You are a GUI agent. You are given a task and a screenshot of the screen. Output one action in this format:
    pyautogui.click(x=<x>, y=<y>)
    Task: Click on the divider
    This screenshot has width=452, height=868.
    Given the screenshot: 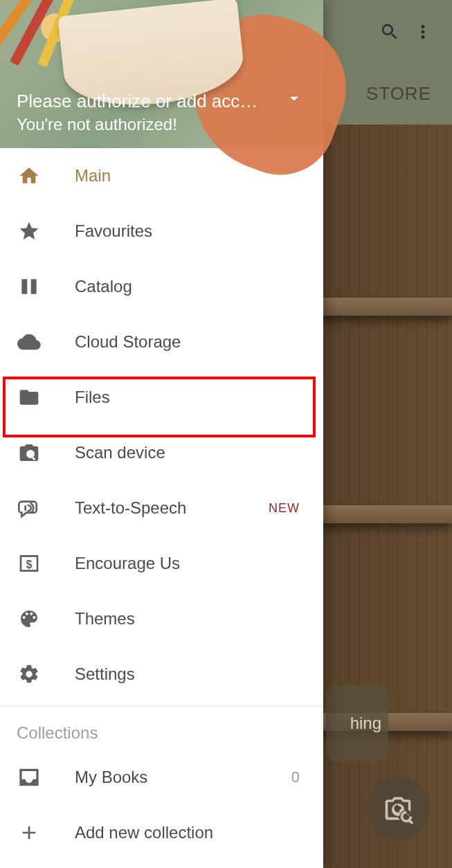 What is the action you would take?
    pyautogui.click(x=162, y=706)
    